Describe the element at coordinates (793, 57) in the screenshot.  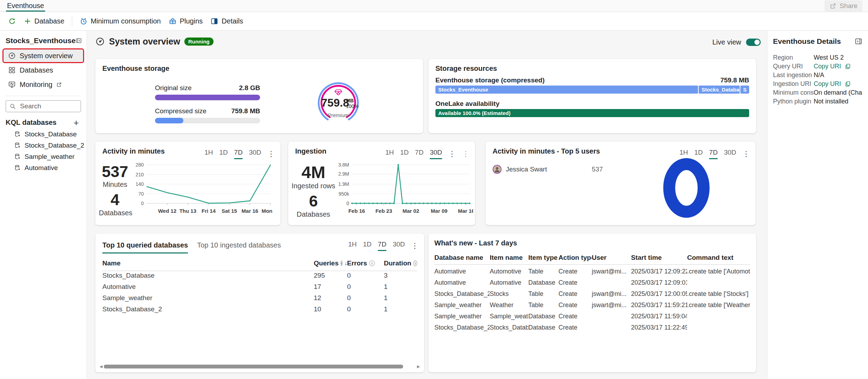
I see `details-label: Region` at that location.